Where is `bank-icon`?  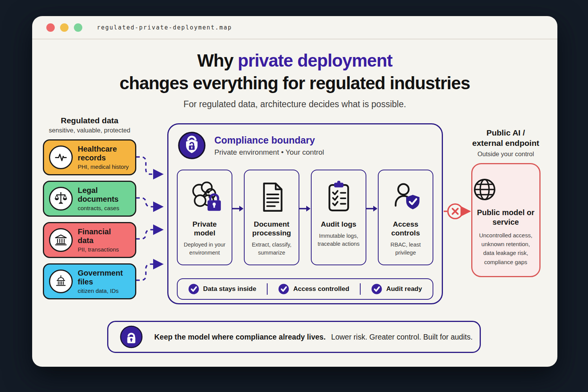 bank-icon is located at coordinates (61, 240).